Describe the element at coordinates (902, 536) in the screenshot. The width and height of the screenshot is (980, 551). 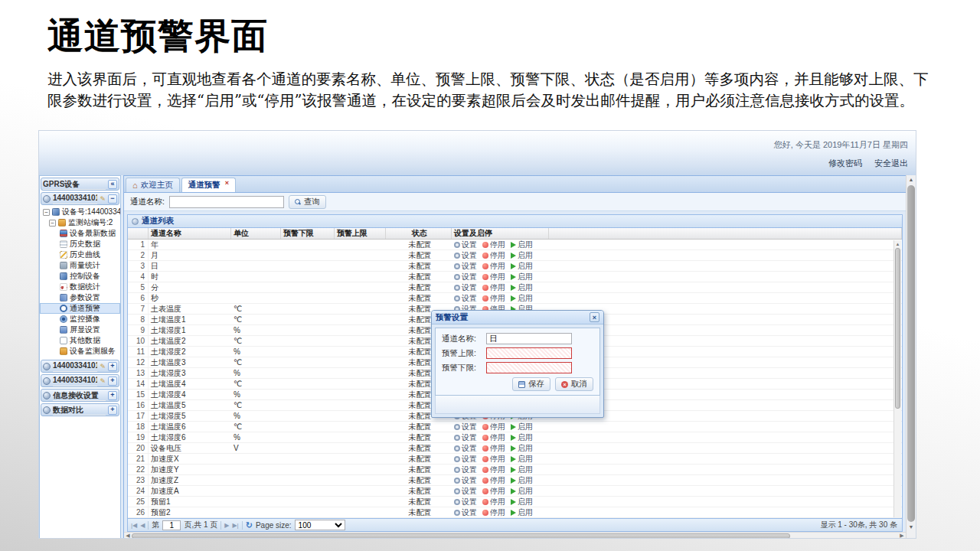
I see `scroll-right-icon: ▶` at that location.